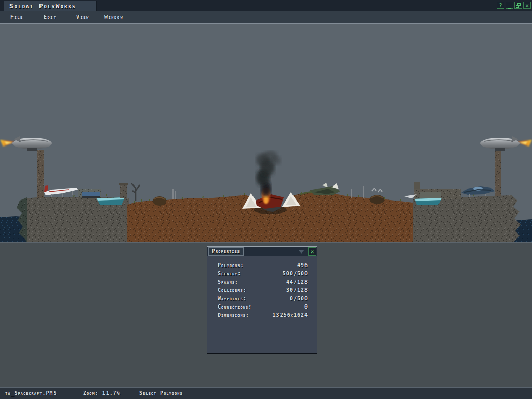  Describe the element at coordinates (262, 283) in the screenshot. I see `property-row-spawns: Spawns: 44/128` at that location.